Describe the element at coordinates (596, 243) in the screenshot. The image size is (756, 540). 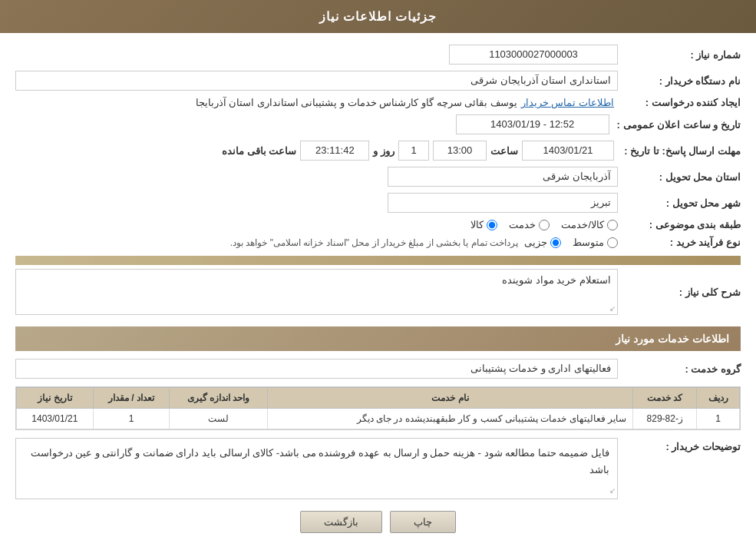
I see `radio-motavaset: متوسط` at that location.